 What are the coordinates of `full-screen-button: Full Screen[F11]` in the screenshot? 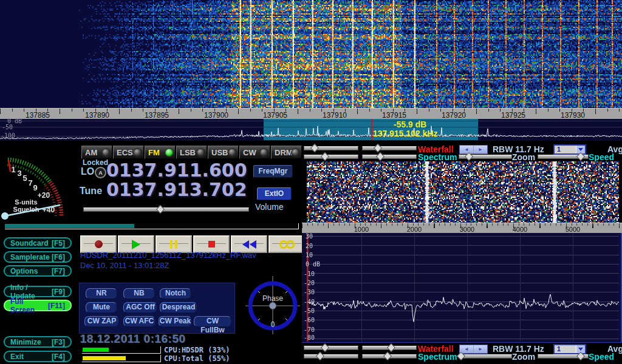 It's located at (38, 306).